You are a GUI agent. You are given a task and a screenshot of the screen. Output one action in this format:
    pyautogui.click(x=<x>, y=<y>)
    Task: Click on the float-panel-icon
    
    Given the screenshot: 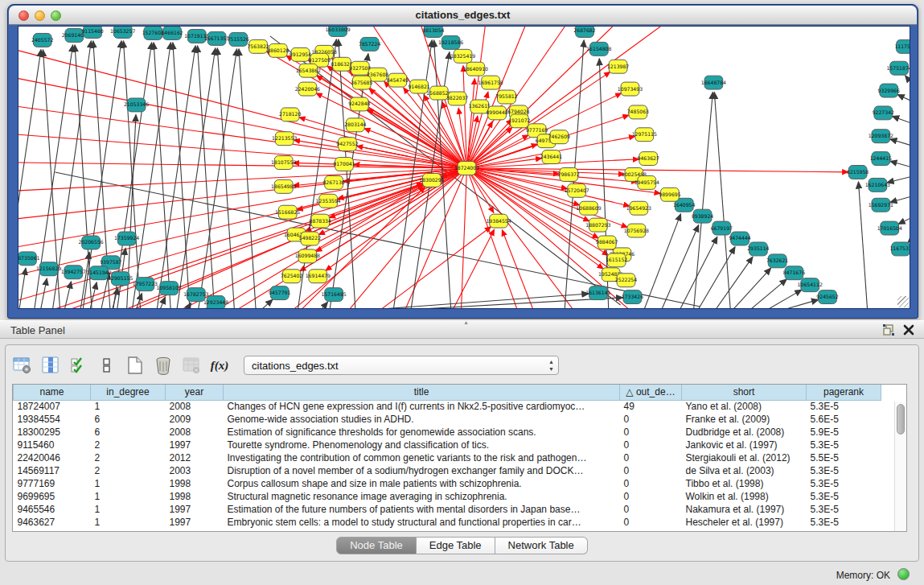 What is the action you would take?
    pyautogui.click(x=889, y=330)
    